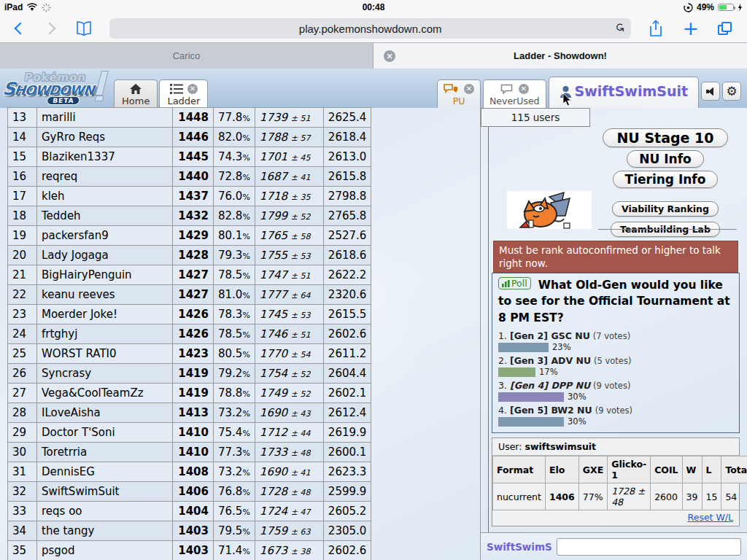 This screenshot has height=560, width=747. I want to click on viability-ranking-button: Viability Ranking, so click(665, 209).